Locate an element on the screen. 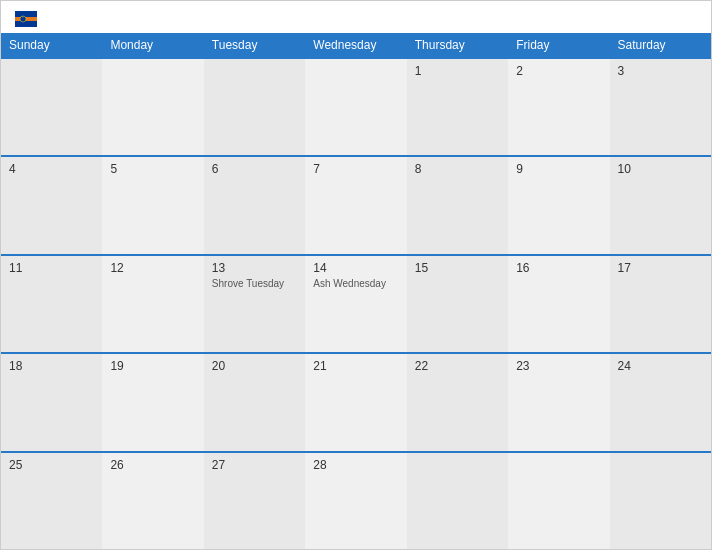  day-number: 3 is located at coordinates (660, 71).